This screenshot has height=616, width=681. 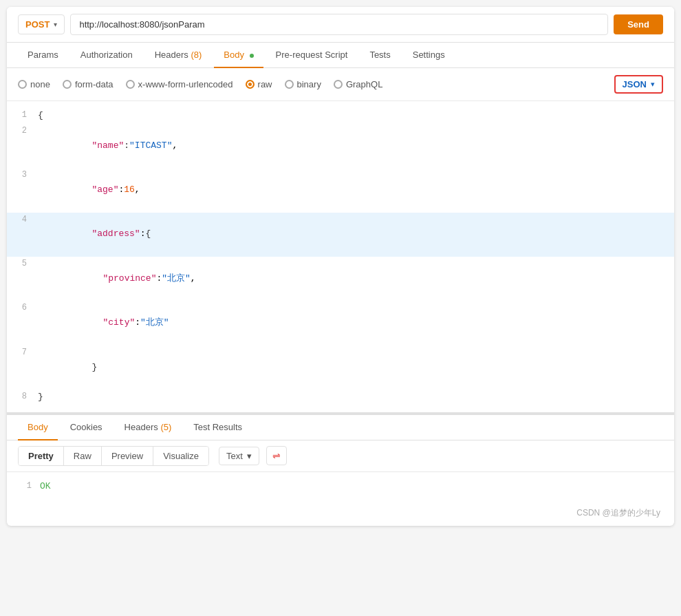 What do you see at coordinates (340, 55) in the screenshot?
I see `request-tabs: Params Authorization Headers (8) Body Pr…` at bounding box center [340, 55].